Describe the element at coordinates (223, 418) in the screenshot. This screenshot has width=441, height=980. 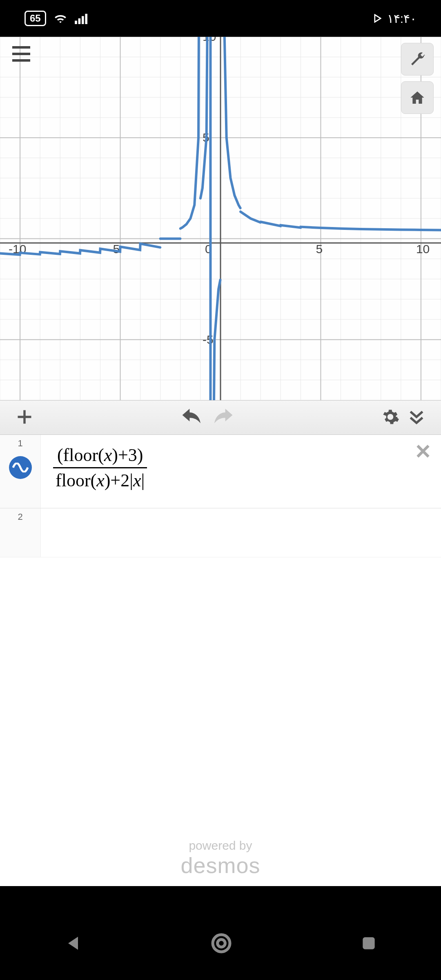
I see `redo-button` at that location.